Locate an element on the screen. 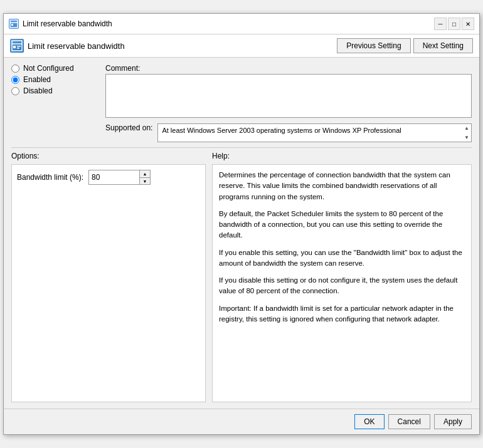 The width and height of the screenshot is (483, 448). close-button: ✕ is located at coordinates (468, 24).